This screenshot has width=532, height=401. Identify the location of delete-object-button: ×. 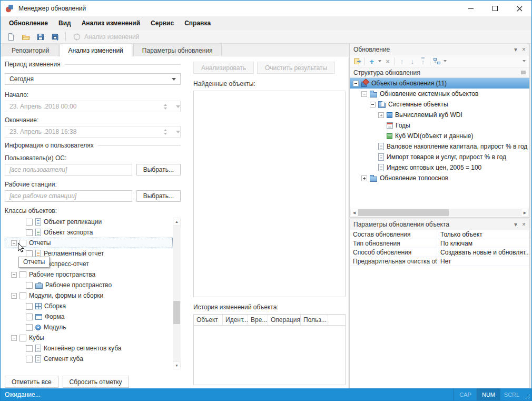
(388, 61).